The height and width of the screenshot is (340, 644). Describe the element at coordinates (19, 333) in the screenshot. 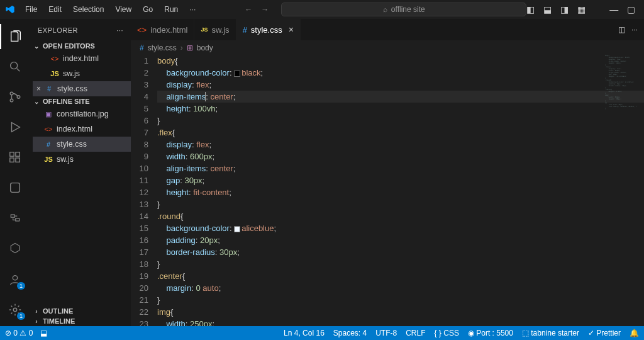

I see `status-item: ⊘ 0 ⚠ 0` at that location.